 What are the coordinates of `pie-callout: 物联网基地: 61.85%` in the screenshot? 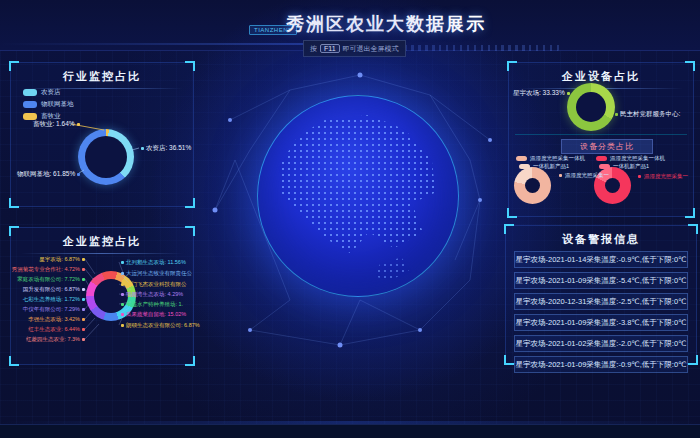 It's located at (48, 174).